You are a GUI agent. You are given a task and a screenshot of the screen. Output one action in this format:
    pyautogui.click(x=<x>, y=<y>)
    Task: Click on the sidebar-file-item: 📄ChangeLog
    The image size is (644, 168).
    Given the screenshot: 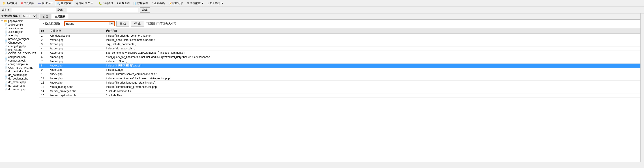 What is the action you would take?
    pyautogui.click(x=20, y=43)
    